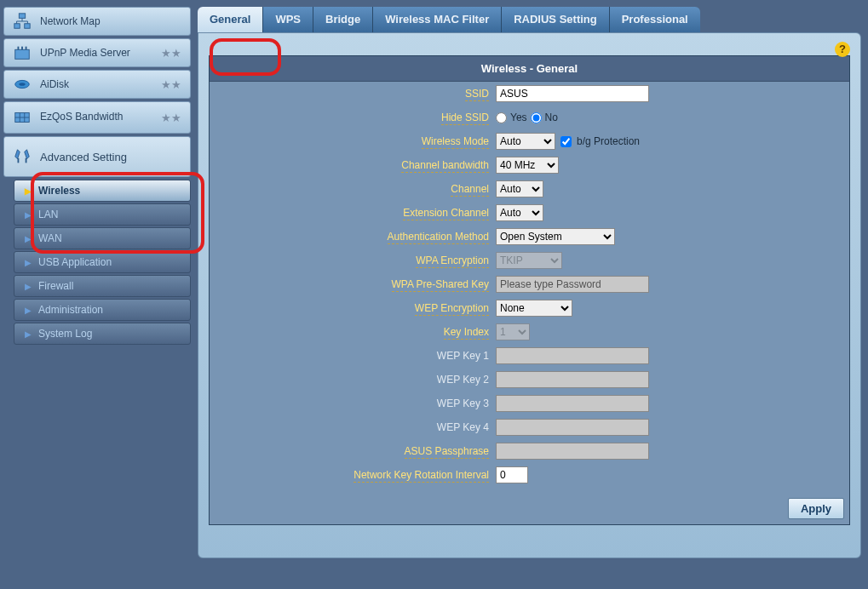 This screenshot has width=868, height=589. I want to click on ssid-input, so click(572, 94).